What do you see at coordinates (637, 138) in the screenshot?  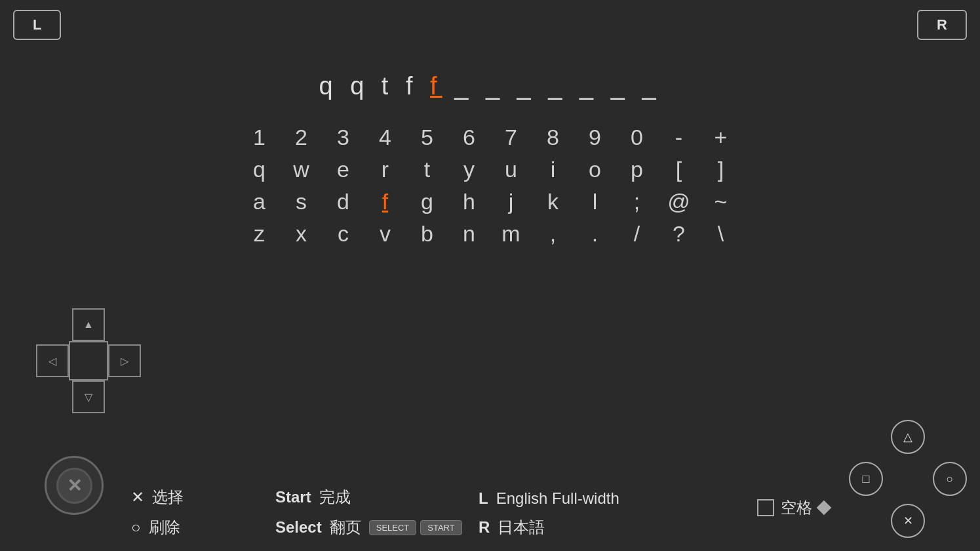 I see `key-0: 0` at bounding box center [637, 138].